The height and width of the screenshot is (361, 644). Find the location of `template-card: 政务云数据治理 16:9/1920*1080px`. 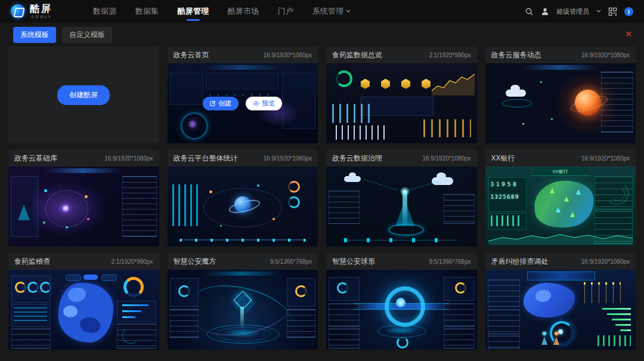

template-card: 政务云数据治理 16:9/1920*1080px is located at coordinates (402, 198).